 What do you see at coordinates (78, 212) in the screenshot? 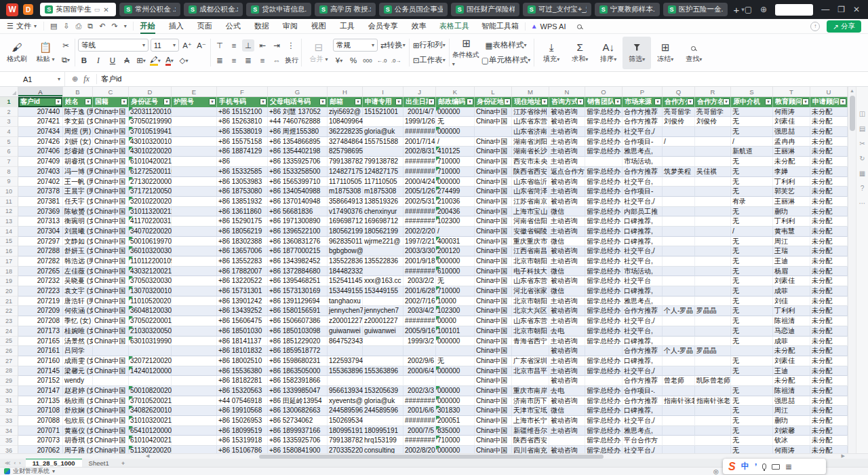
I see `cell-B12: 陈敏赟 (女` at bounding box center [78, 212].